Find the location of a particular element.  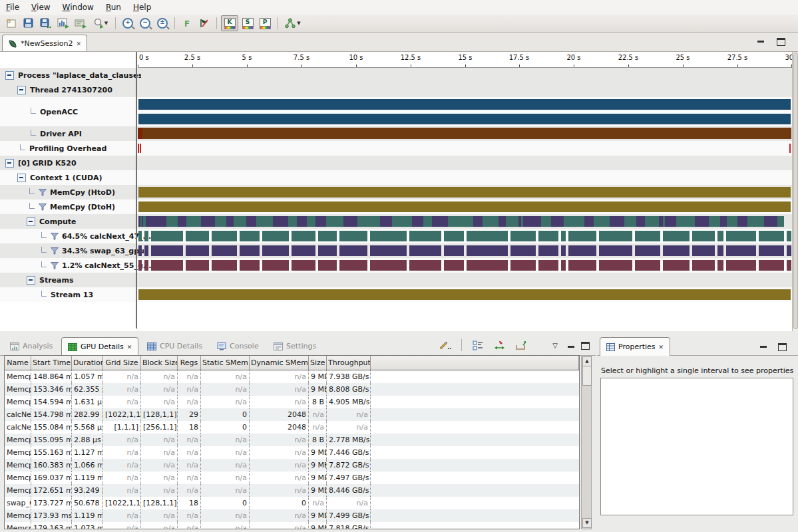

minimize-timeline-button is located at coordinates (762, 40).